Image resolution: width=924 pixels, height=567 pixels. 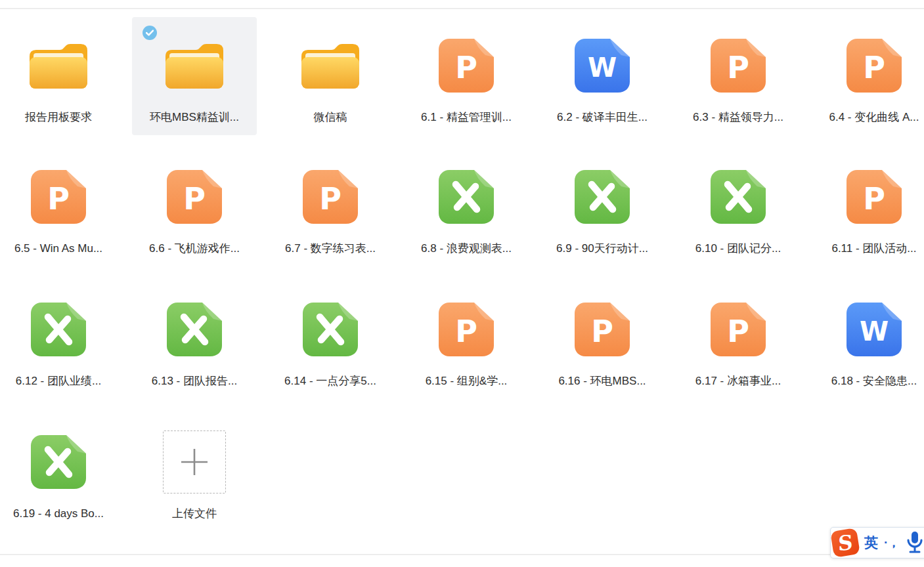 What do you see at coordinates (602, 249) in the screenshot?
I see `file-label: 6.9 - 90天行动计...` at bounding box center [602, 249].